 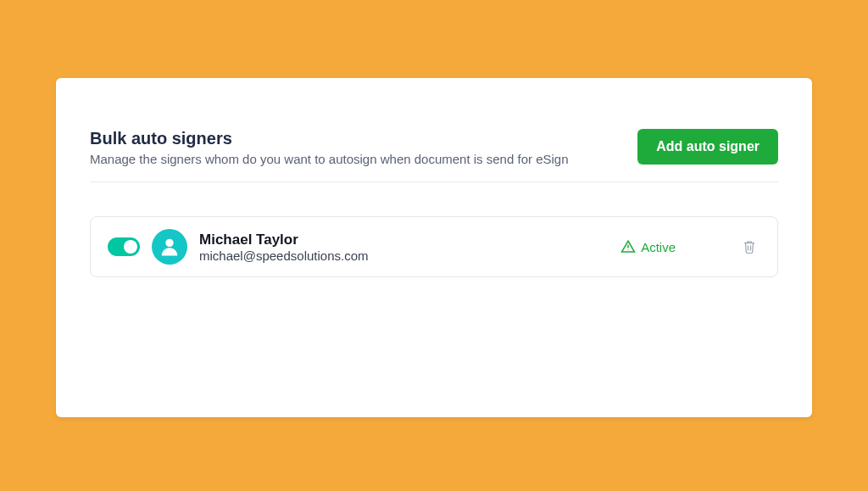 I want to click on page-subtitle: Manage the signers whom do you want to a…, so click(x=355, y=159).